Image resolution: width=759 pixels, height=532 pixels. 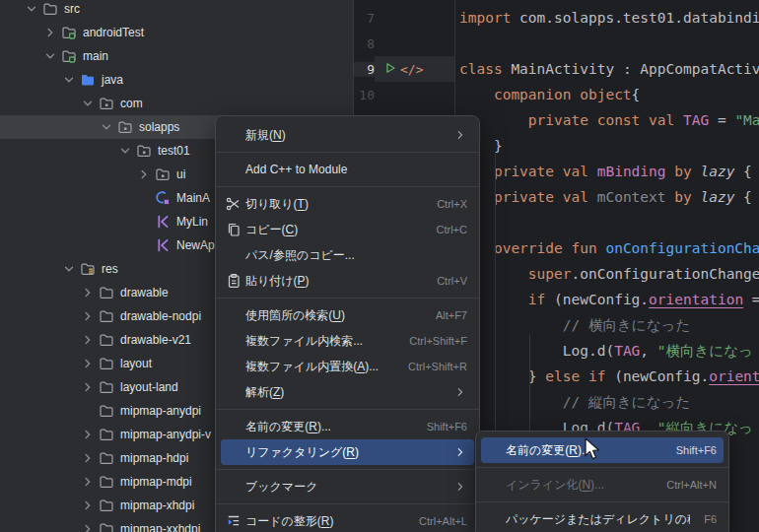 I want to click on tree-item-label: src, so click(x=72, y=9).